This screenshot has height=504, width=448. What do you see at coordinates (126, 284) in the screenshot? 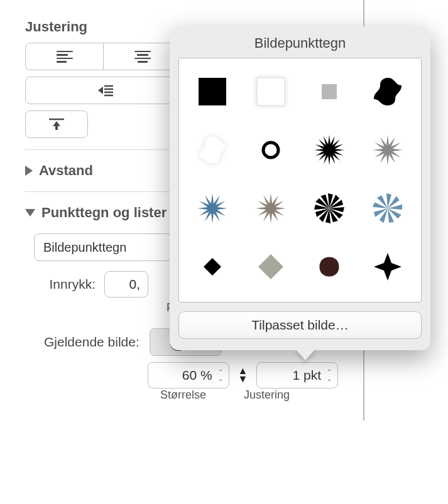
I see `indent-bullet-field: 0,` at bounding box center [126, 284].